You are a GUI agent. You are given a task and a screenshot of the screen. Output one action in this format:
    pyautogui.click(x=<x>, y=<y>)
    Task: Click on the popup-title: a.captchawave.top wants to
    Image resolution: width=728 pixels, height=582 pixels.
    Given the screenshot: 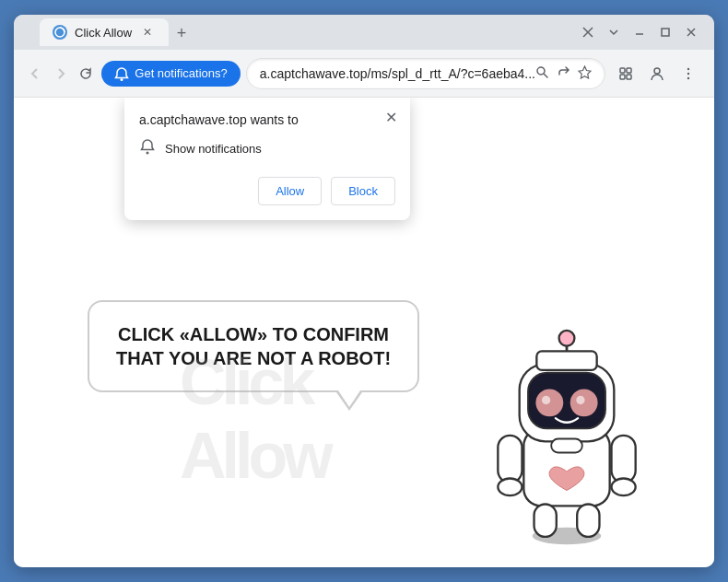 What is the action you would take?
    pyautogui.click(x=267, y=120)
    